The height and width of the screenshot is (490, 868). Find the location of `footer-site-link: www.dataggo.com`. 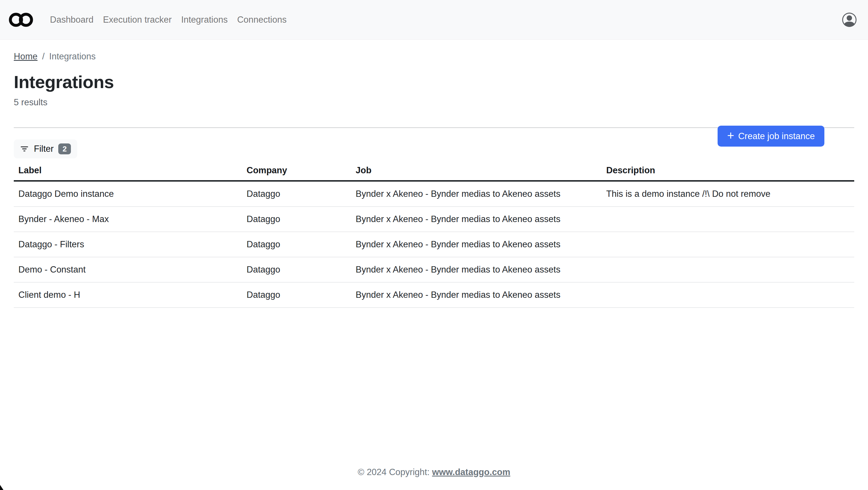

footer-site-link: www.dataggo.com is located at coordinates (471, 472).